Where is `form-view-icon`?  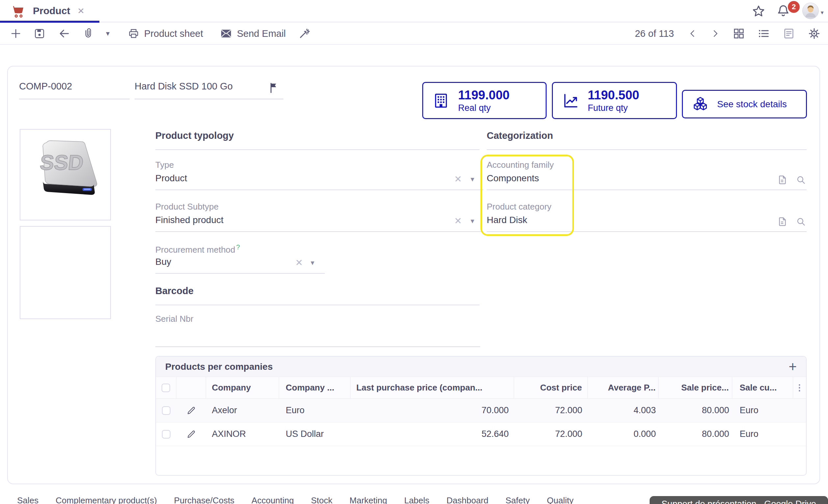 form-view-icon is located at coordinates (789, 34).